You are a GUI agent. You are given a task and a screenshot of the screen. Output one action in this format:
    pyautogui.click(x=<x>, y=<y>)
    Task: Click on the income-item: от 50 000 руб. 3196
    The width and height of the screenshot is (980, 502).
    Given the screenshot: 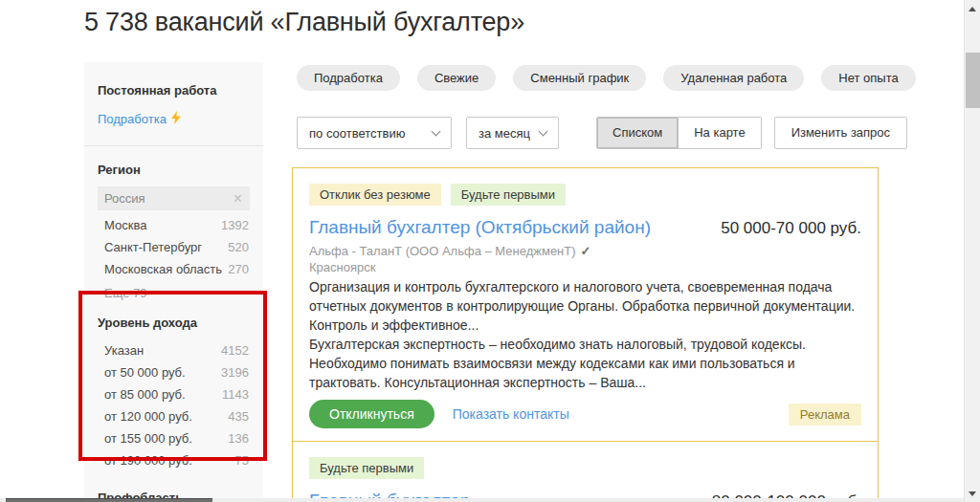 What is the action you would take?
    pyautogui.click(x=174, y=373)
    